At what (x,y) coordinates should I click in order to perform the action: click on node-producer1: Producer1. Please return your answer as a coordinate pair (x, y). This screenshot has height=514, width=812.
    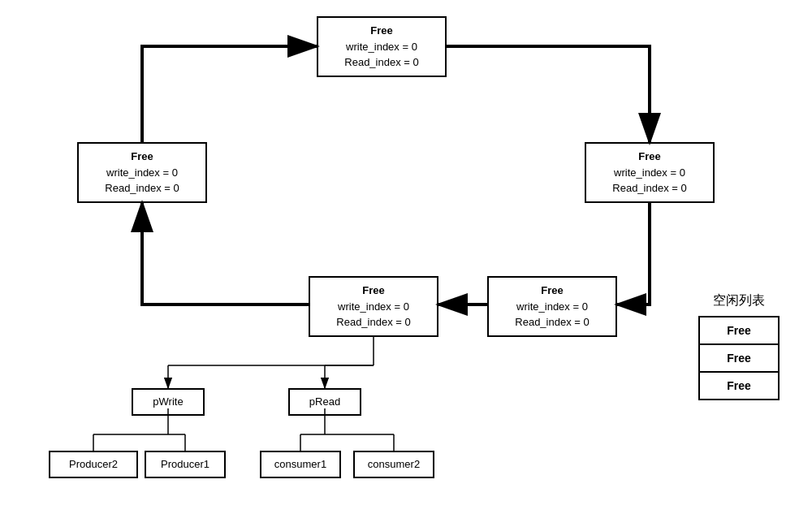
    Looking at the image, I should click on (185, 464).